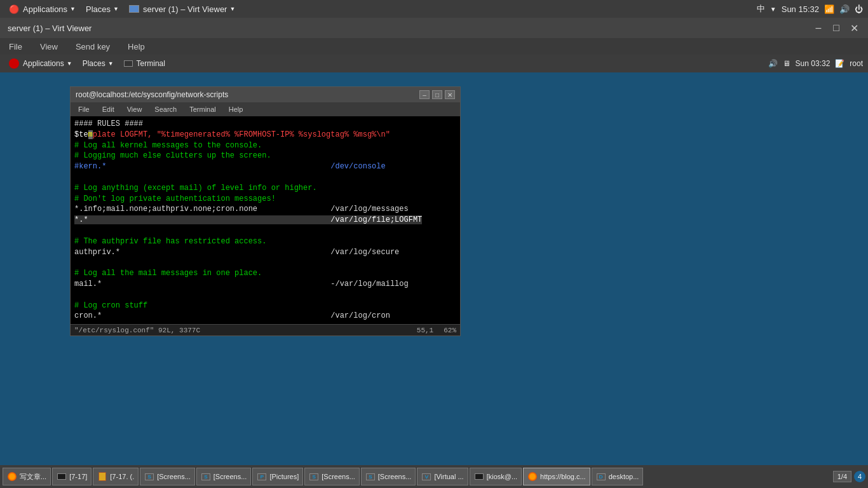 This screenshot has width=868, height=488. What do you see at coordinates (818, 28) in the screenshot?
I see `virt-minimize-button: –` at bounding box center [818, 28].